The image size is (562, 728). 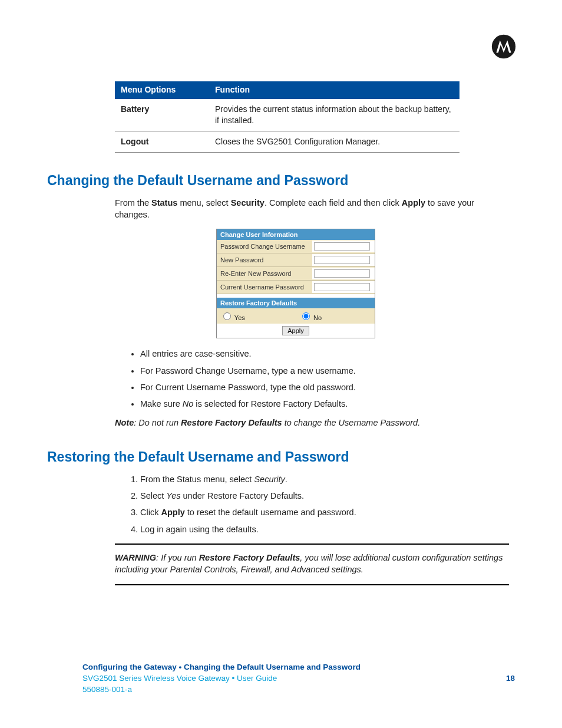 What do you see at coordinates (240, 318) in the screenshot?
I see `radio-label-yes: Yes` at bounding box center [240, 318].